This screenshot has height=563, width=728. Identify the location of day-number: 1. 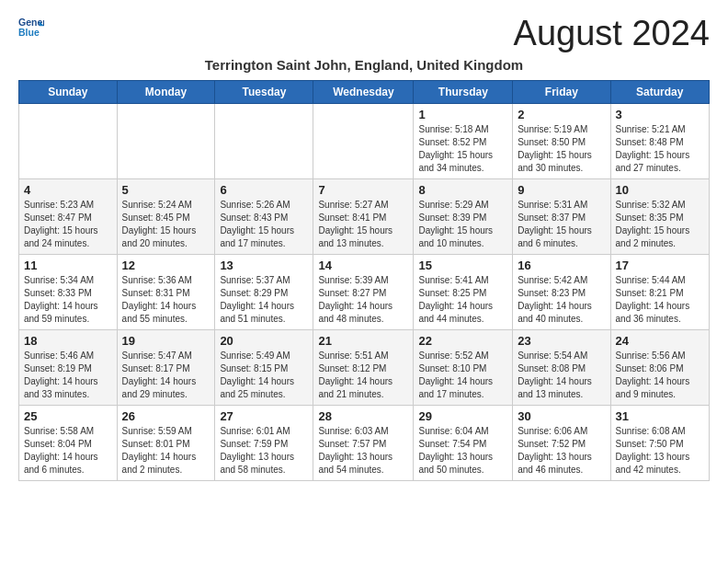
(463, 114).